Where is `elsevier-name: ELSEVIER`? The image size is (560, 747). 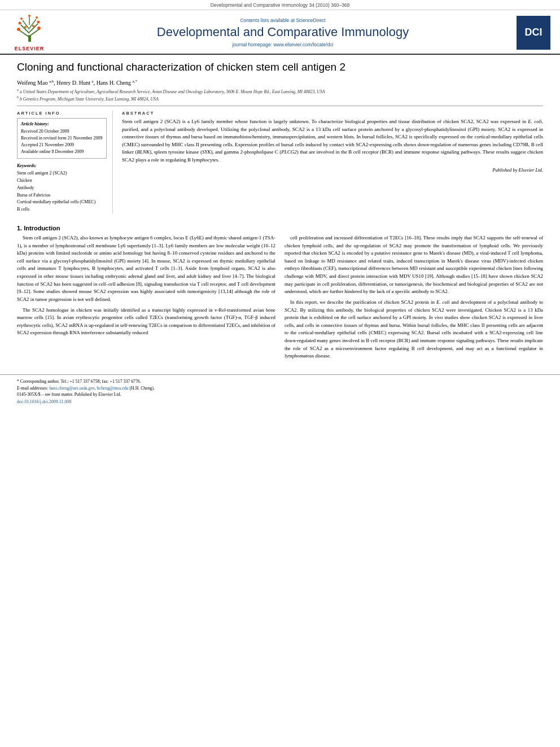
elsevier-name: ELSEVIER is located at coordinates (29, 49).